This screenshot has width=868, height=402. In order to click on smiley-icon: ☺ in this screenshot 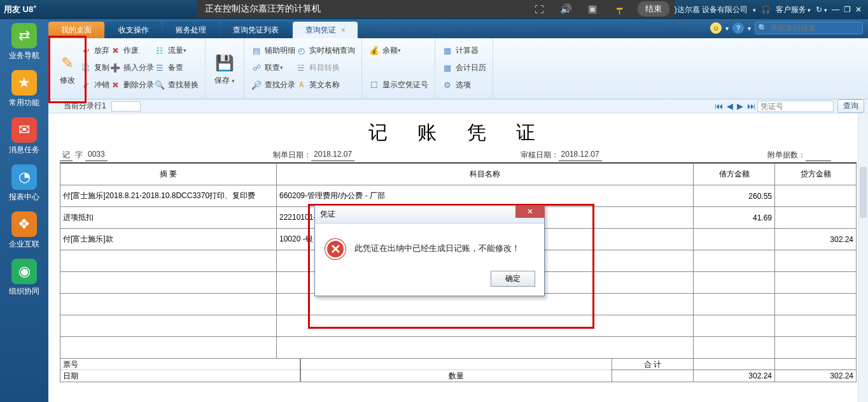, I will do `click(716, 28)`.